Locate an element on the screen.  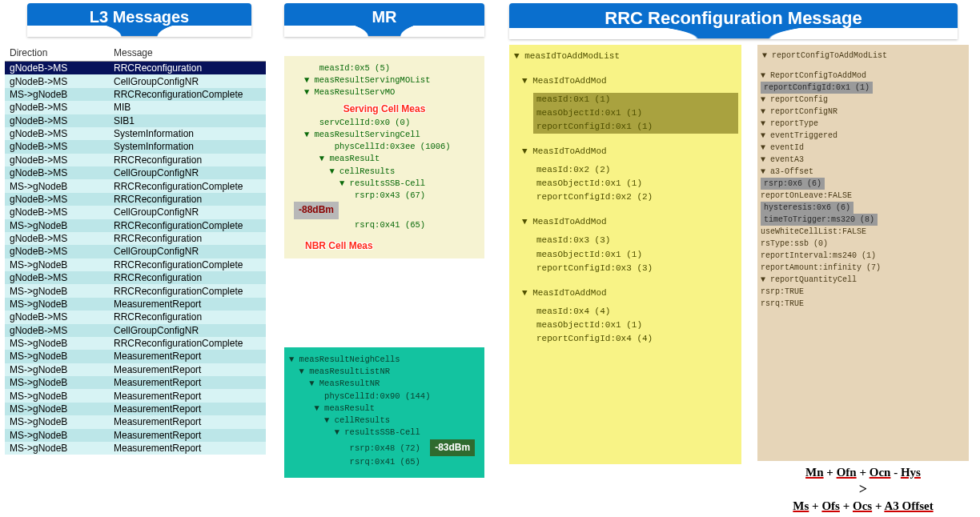
tree-line: ▼ measResultNeighCells is located at coordinates (384, 360).